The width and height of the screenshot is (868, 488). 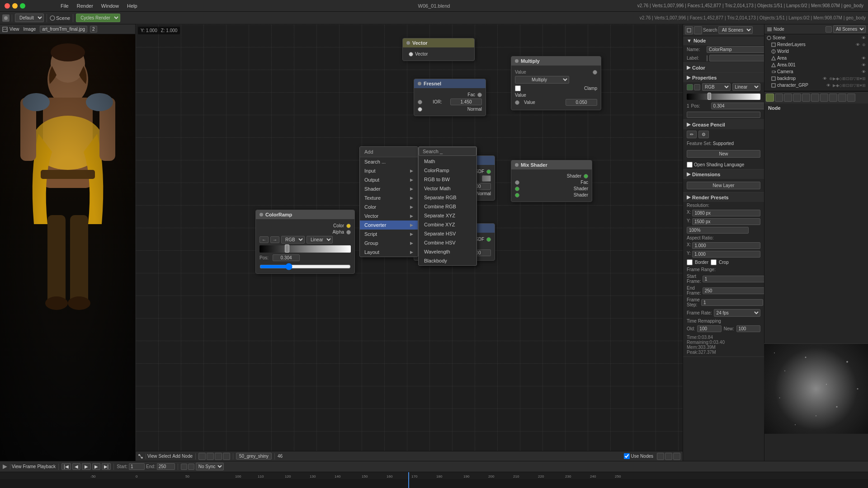 What do you see at coordinates (816, 71) in the screenshot?
I see `outliner-camera: Camera 👁` at bounding box center [816, 71].